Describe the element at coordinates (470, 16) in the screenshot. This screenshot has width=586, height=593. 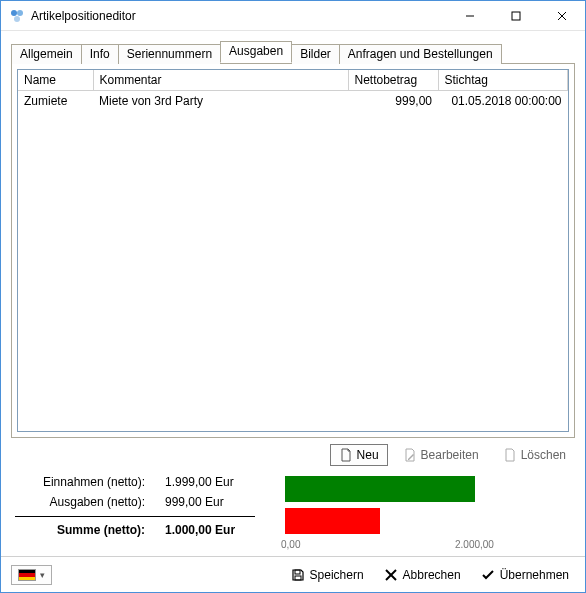
I see `minimize-button` at that location.